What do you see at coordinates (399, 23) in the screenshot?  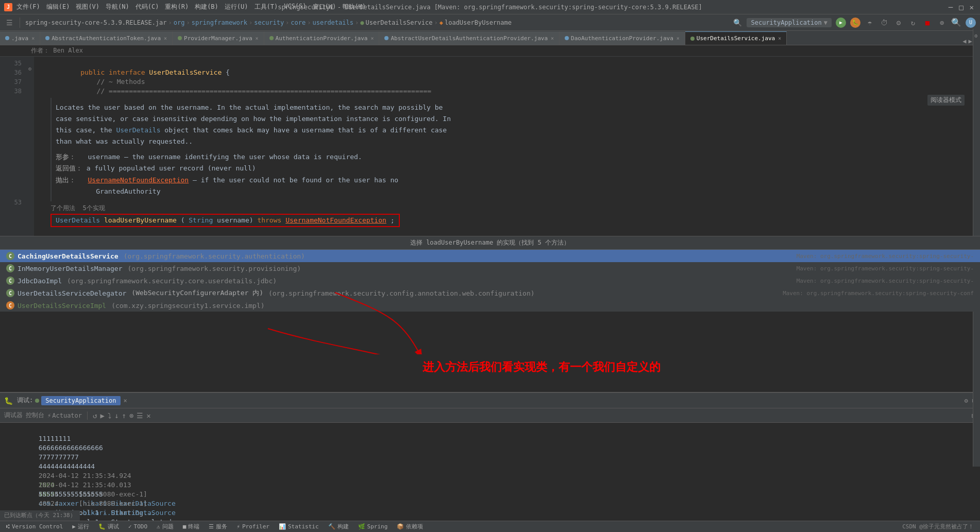 I see `bc-userdetailsservice: UserDetailsService` at bounding box center [399, 23].